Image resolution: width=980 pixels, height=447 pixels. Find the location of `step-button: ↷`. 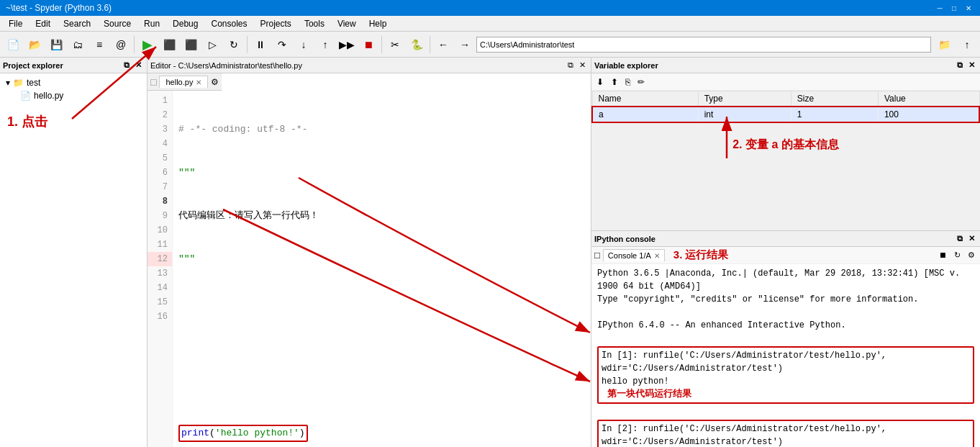

step-button: ↷ is located at coordinates (282, 45).